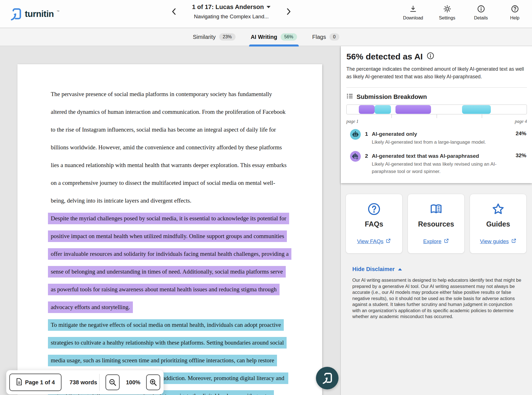  Describe the element at coordinates (498, 224) in the screenshot. I see `guides-card: GuidesView guides` at that location.